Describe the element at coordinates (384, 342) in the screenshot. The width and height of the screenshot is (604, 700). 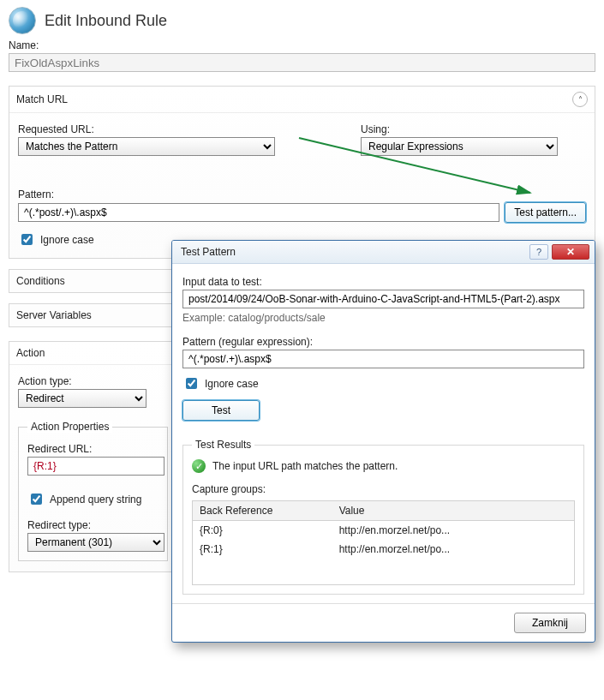
I see `dialog-pattern-label: Pattern (regular expression):` at that location.